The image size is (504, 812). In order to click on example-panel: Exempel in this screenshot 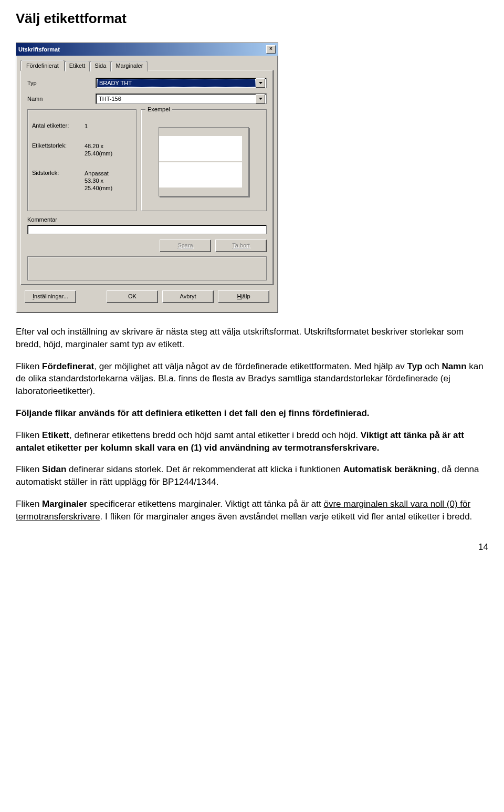, I will do `click(204, 160)`.